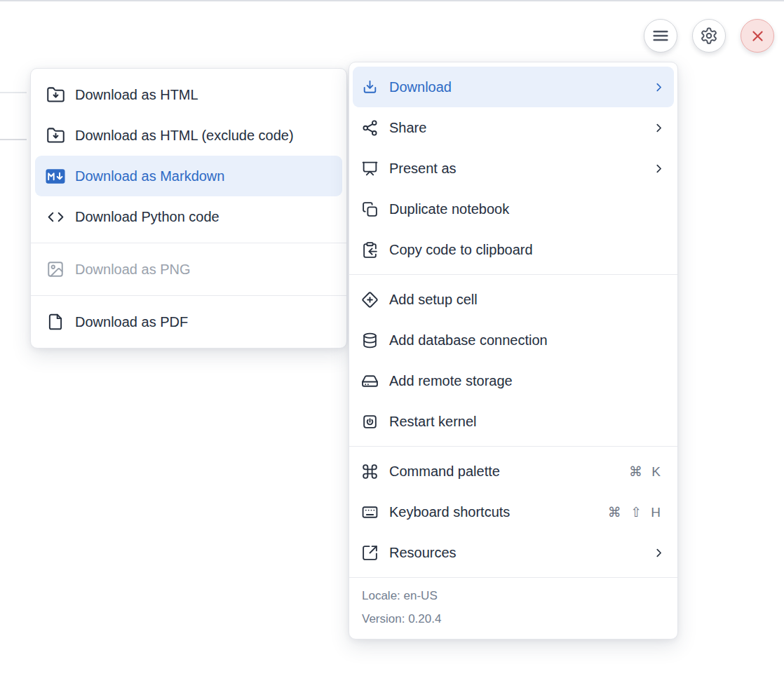 The image size is (784, 690). Describe the element at coordinates (189, 176) in the screenshot. I see `menu-item-download-as-markdown: Download as Markdown` at that location.